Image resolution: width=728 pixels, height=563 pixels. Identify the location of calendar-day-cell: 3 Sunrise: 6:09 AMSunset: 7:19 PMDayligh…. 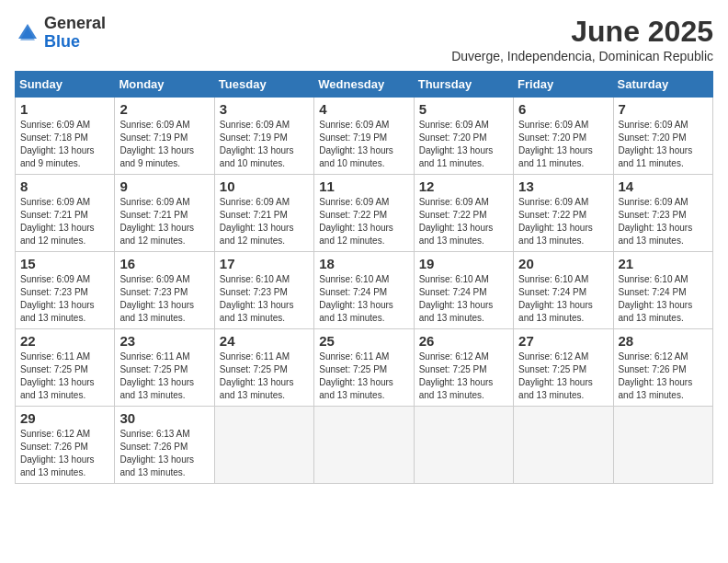
(264, 136).